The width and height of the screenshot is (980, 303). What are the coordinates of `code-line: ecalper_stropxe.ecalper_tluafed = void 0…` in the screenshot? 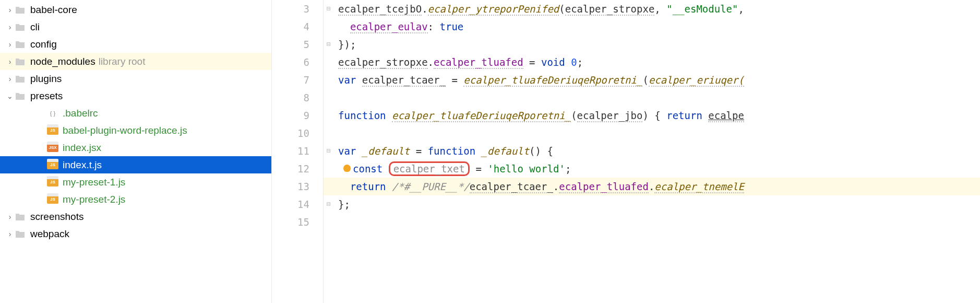 It's located at (652, 62).